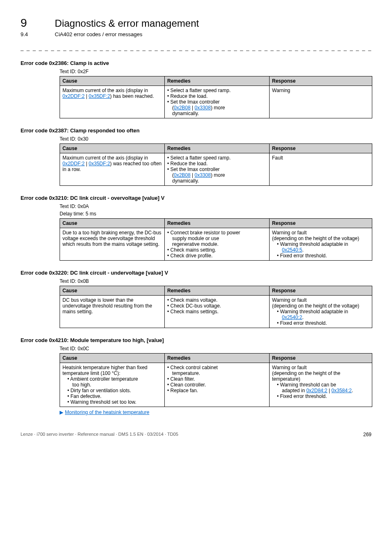 Image resolution: width=392 pixels, height=555 pixels. I want to click on section-title: CiA402 error codes / error messages, so click(99, 35).